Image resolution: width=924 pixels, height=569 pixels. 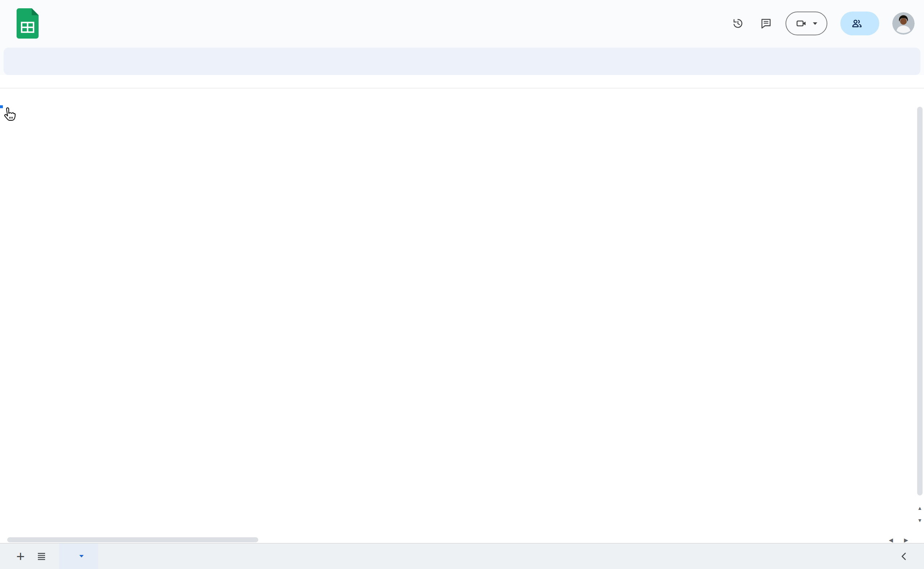 What do you see at coordinates (462, 23) in the screenshot?
I see `topbar` at bounding box center [462, 23].